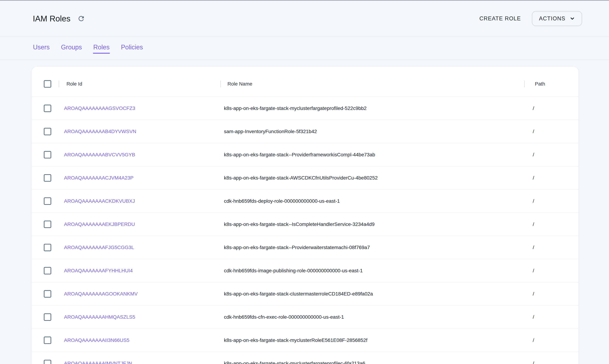  What do you see at coordinates (139, 317) in the screenshot?
I see `role-id-cell: AROAQAAAAAAAHMQASZLS5` at bounding box center [139, 317].